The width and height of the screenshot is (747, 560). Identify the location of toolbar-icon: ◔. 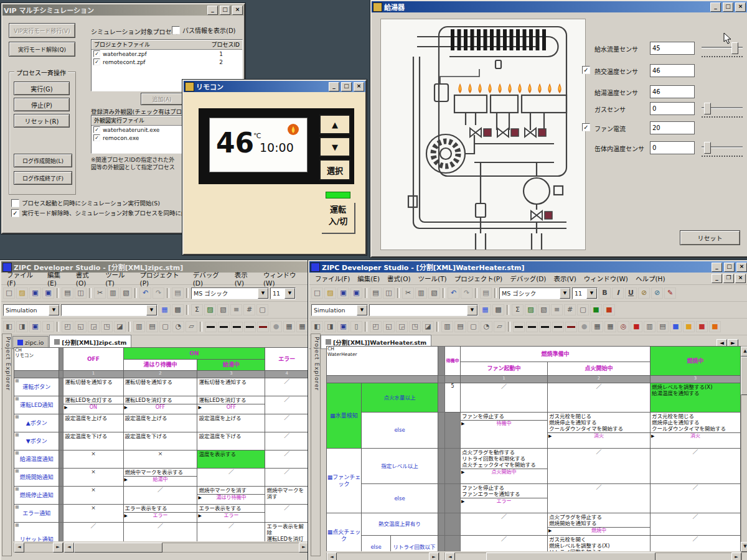
(487, 327).